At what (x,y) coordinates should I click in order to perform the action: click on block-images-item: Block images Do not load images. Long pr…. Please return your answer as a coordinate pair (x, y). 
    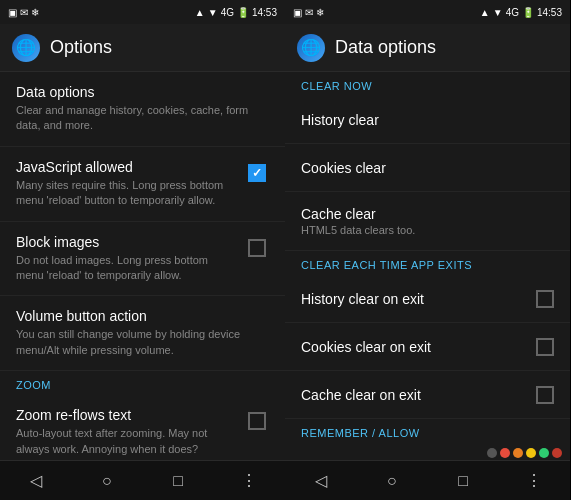
    Looking at the image, I should click on (142, 260).